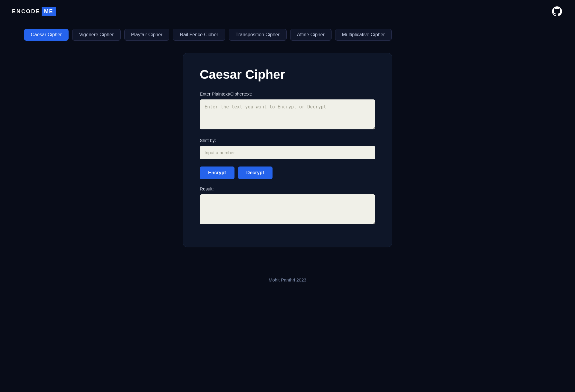  What do you see at coordinates (288, 206) in the screenshot?
I see `result-group: Result:` at bounding box center [288, 206].